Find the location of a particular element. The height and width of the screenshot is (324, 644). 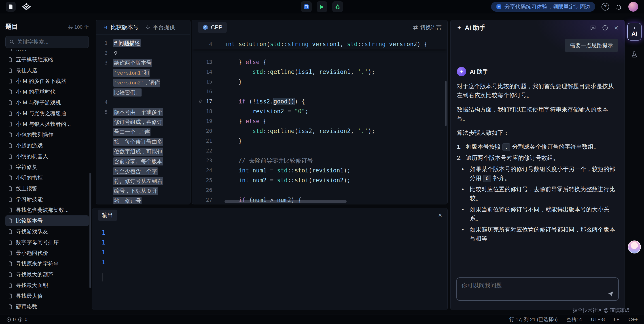

code-line: 17 if (!iss2.good()) { is located at coordinates (320, 101).